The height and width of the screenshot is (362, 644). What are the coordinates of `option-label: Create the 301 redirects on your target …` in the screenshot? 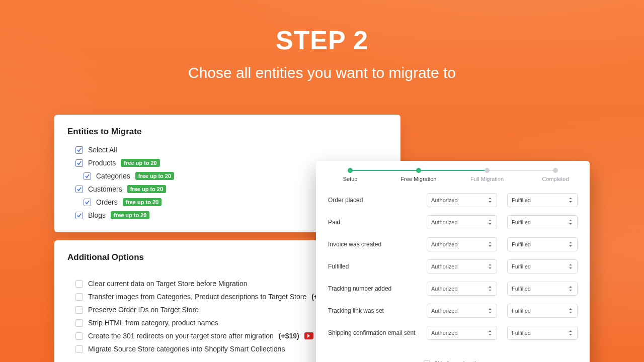 It's located at (181, 336).